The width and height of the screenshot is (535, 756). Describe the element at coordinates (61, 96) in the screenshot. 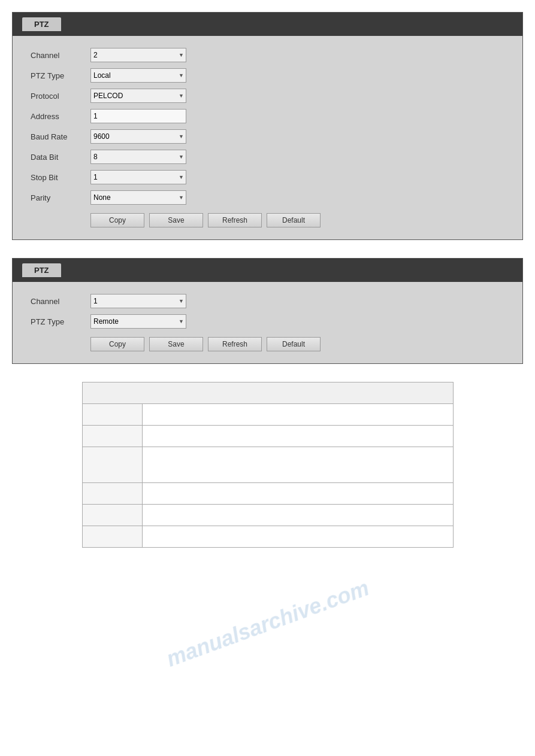

I see `protocol-label: Protocol` at that location.